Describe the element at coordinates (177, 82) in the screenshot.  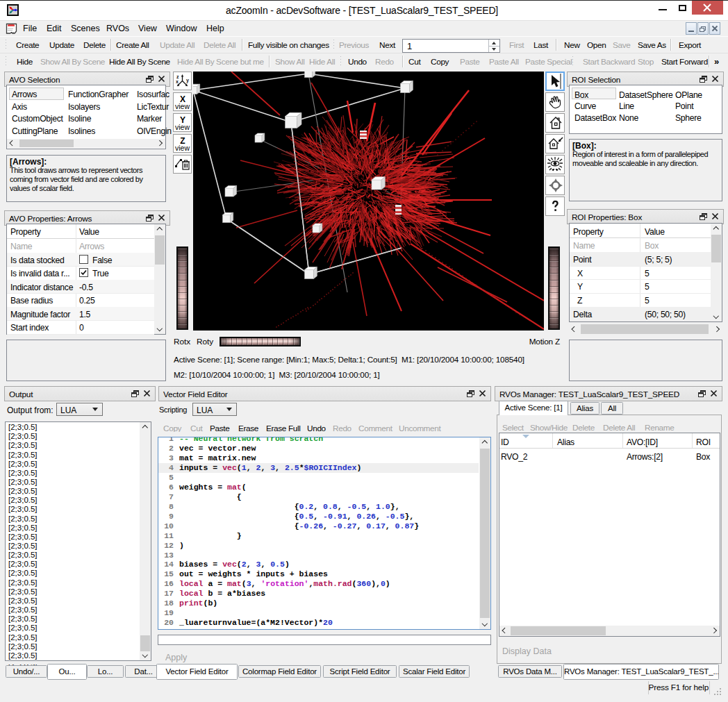
I see `svg-text: x` at that location.